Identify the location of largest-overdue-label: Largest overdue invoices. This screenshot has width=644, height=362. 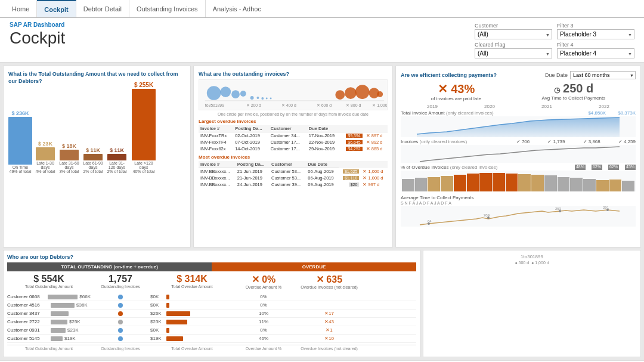
(293, 122).